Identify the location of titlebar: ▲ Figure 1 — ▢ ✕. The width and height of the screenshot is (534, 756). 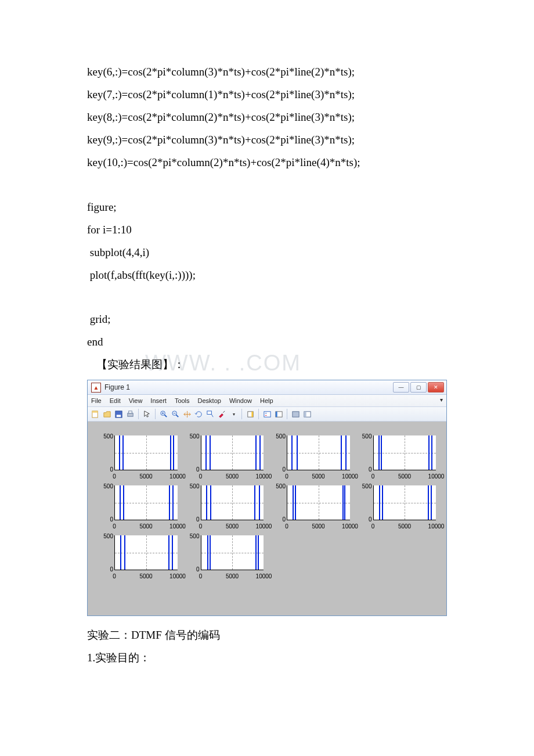
(267, 388).